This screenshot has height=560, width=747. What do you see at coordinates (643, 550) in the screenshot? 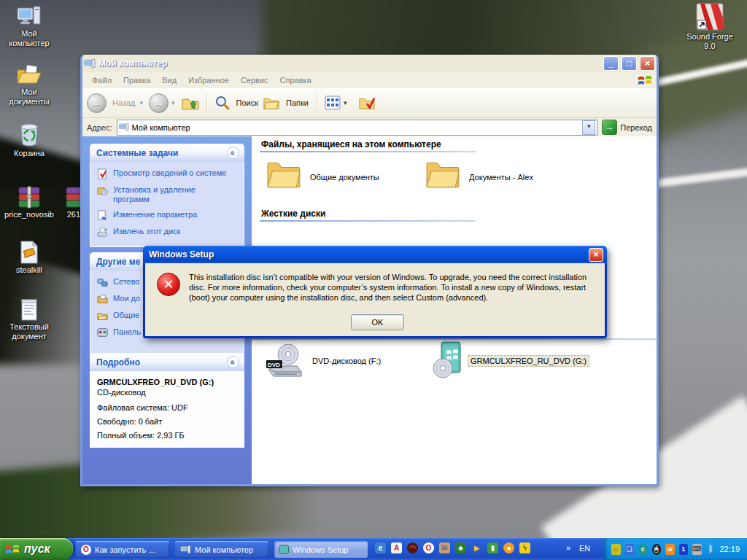
I see `tray-codec-icon: c` at bounding box center [643, 550].